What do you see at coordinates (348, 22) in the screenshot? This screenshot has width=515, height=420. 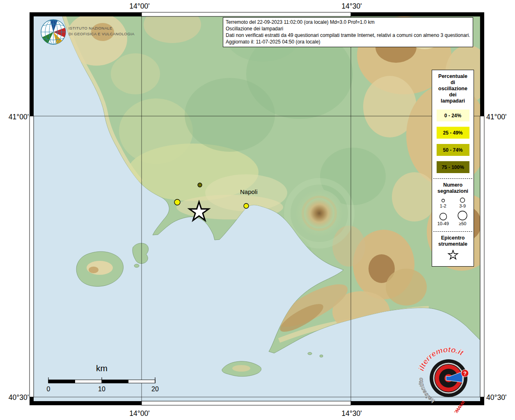 I see `event-summary-line: Terremoto del 22-09-2023 11:02:00 (ora l…` at bounding box center [348, 22].